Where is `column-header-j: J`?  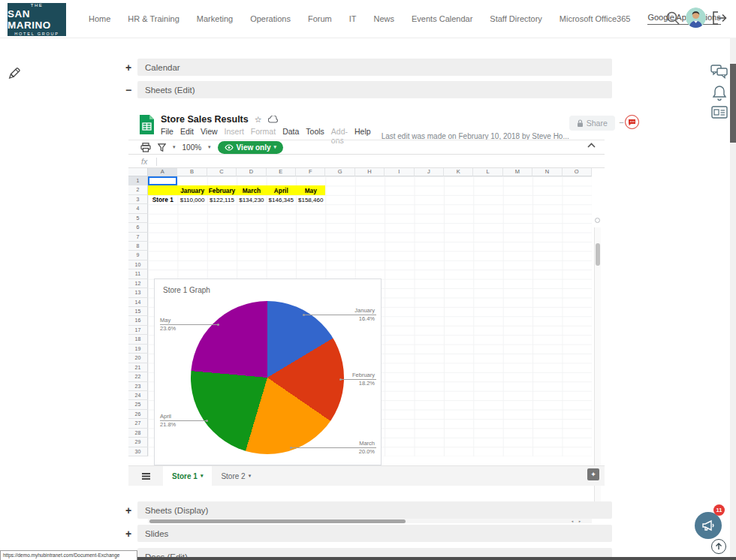 column-header-j: J is located at coordinates (430, 173).